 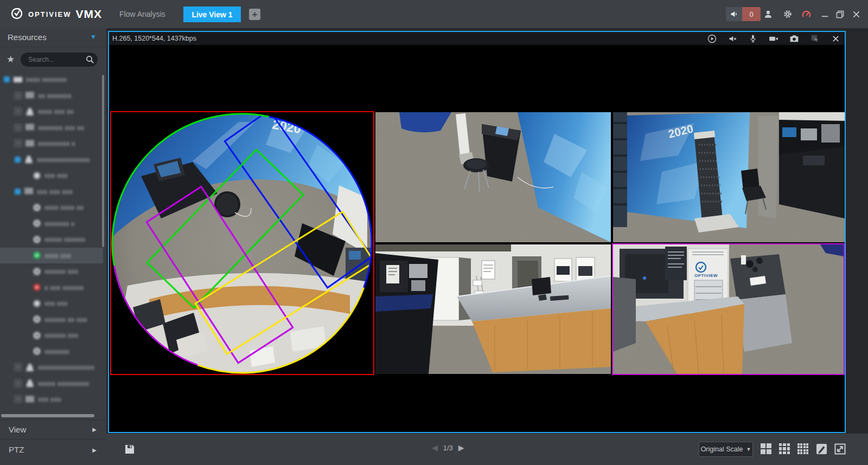 What do you see at coordinates (103, 161) in the screenshot?
I see `tree-vertical-scrollbar` at bounding box center [103, 161].